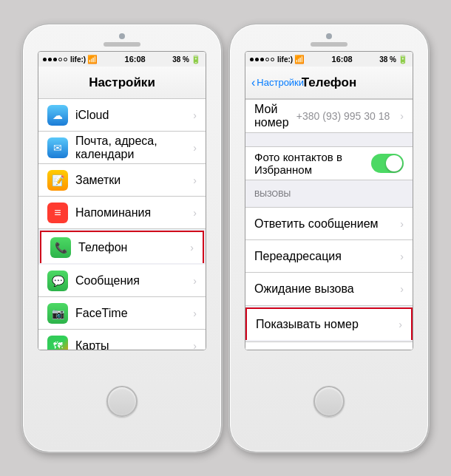 The image size is (451, 476). I want to click on nav-back: ‹ Настройки, so click(278, 83).